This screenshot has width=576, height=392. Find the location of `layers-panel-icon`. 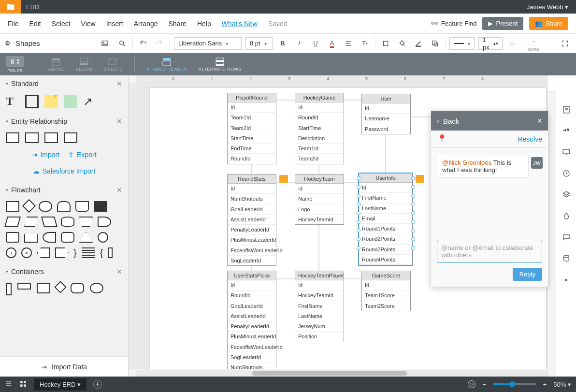

layers-panel-icon is located at coordinates (566, 195).